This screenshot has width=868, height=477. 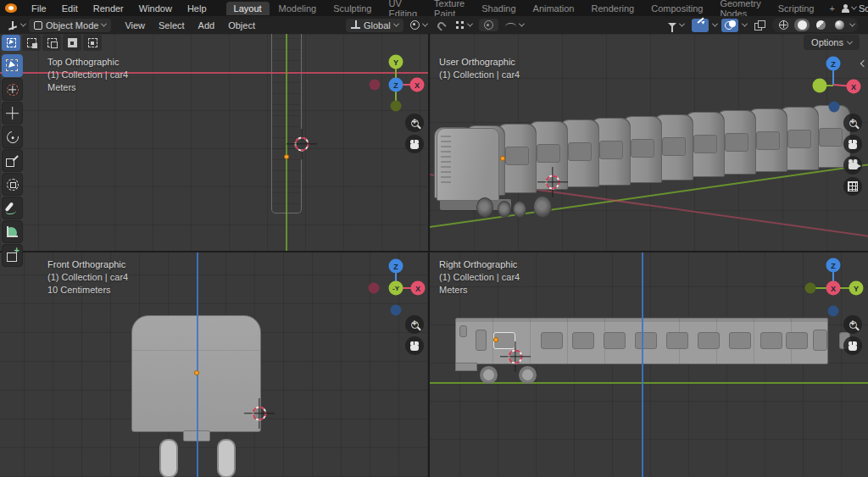 What do you see at coordinates (854, 8) in the screenshot?
I see `scene-selector: Scene` at bounding box center [854, 8].